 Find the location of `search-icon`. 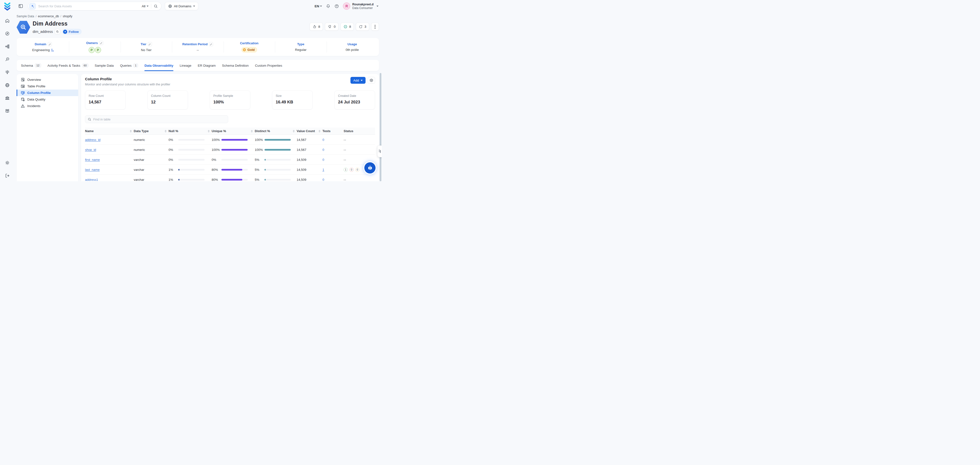

search-icon is located at coordinates (155, 6).